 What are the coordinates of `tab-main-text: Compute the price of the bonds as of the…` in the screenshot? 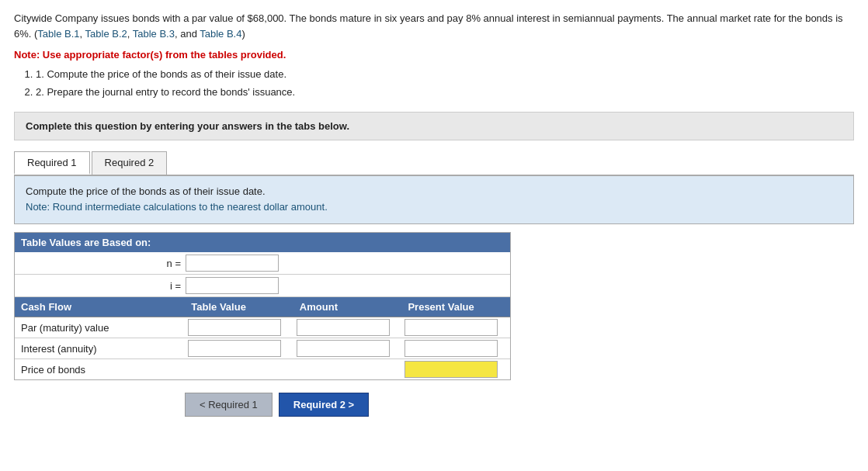 It's located at (434, 192).